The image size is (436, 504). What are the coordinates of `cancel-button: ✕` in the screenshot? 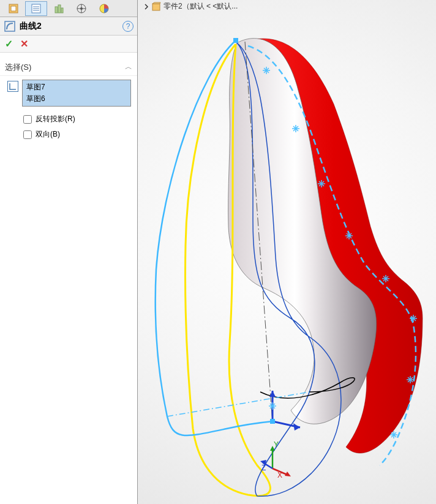 It's located at (24, 44).